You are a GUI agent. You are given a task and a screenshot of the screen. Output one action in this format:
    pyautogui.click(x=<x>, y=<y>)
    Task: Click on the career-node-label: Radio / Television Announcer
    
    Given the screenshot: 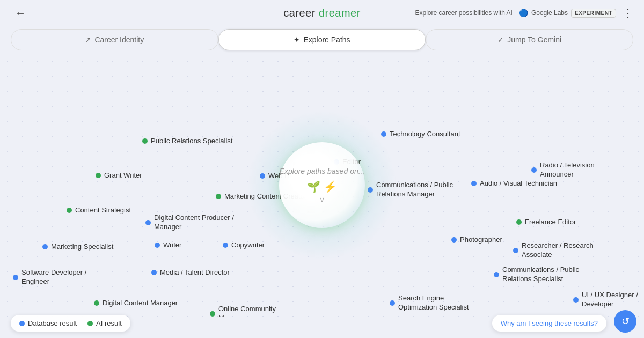 What is the action you would take?
    pyautogui.click(x=583, y=170)
    